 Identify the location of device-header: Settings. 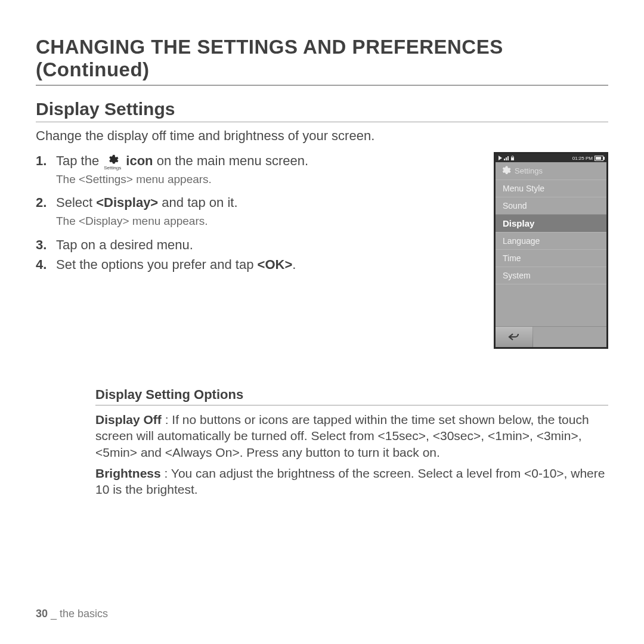
(551, 171).